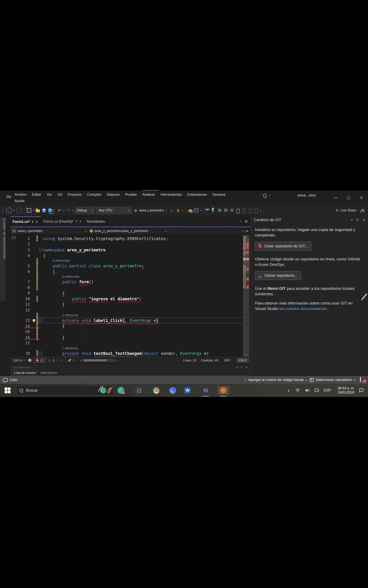  Describe the element at coordinates (41, 353) in the screenshot. I see `fold-marker: −` at that location.